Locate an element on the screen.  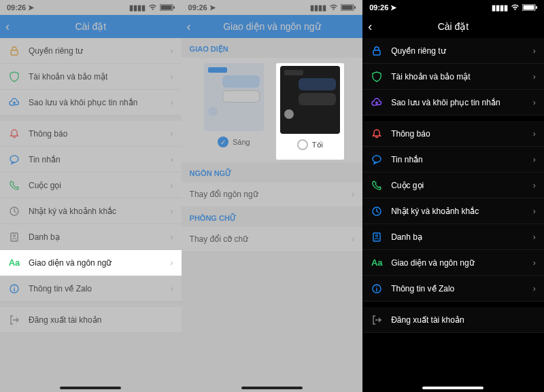
row-label: Đăng xuất tài khoản is located at coordinates (101, 320).